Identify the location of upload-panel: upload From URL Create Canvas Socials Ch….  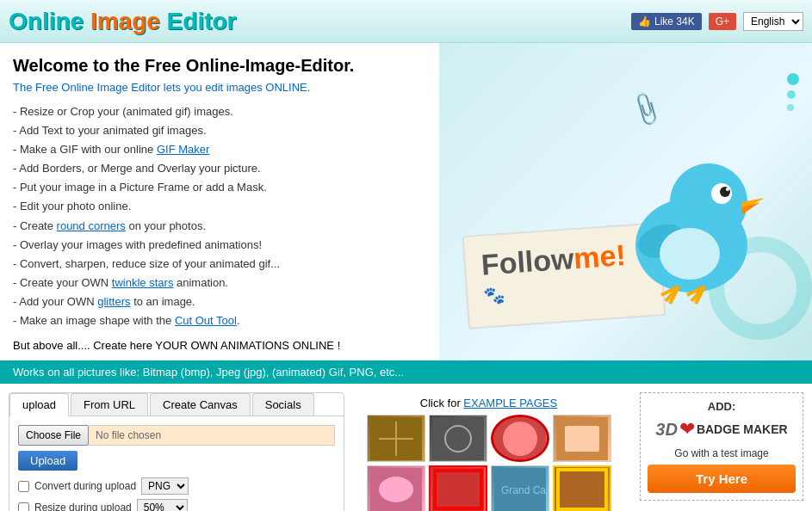
(177, 452).